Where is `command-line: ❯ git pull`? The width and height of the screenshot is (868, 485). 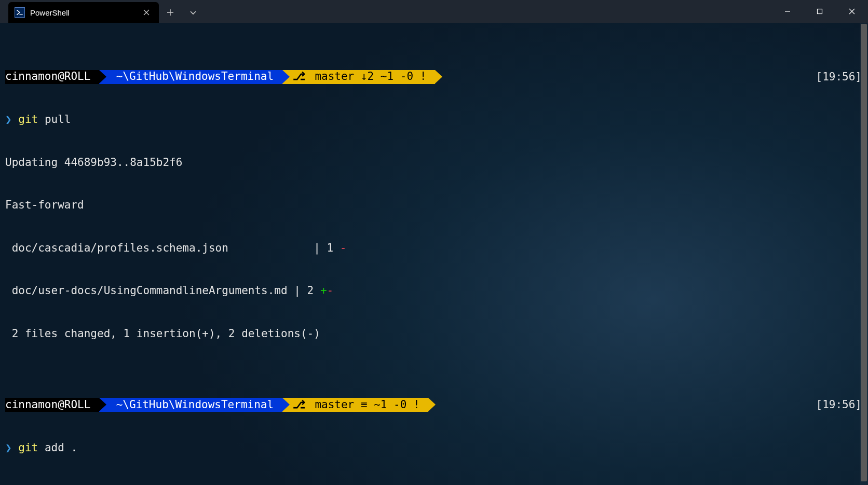 command-line: ❯ git pull is located at coordinates (434, 120).